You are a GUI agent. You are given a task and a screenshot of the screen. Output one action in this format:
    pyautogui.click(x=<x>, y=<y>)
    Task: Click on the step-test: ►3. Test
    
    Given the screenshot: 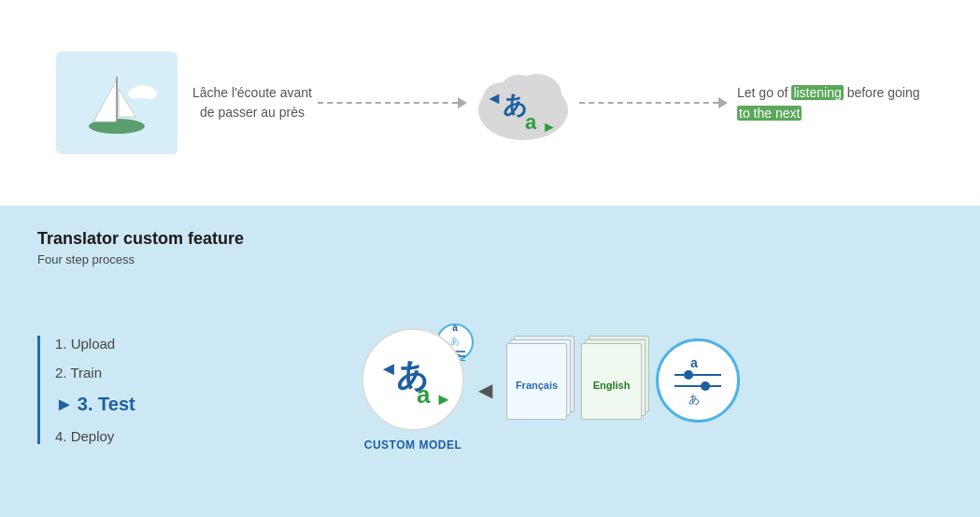 What is the action you would take?
    pyautogui.click(x=107, y=404)
    